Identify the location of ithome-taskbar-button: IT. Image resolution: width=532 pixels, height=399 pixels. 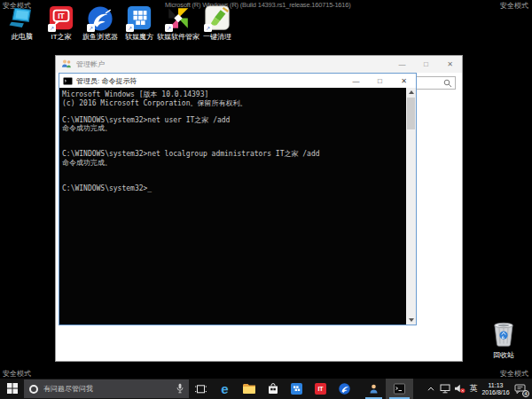
(321, 388).